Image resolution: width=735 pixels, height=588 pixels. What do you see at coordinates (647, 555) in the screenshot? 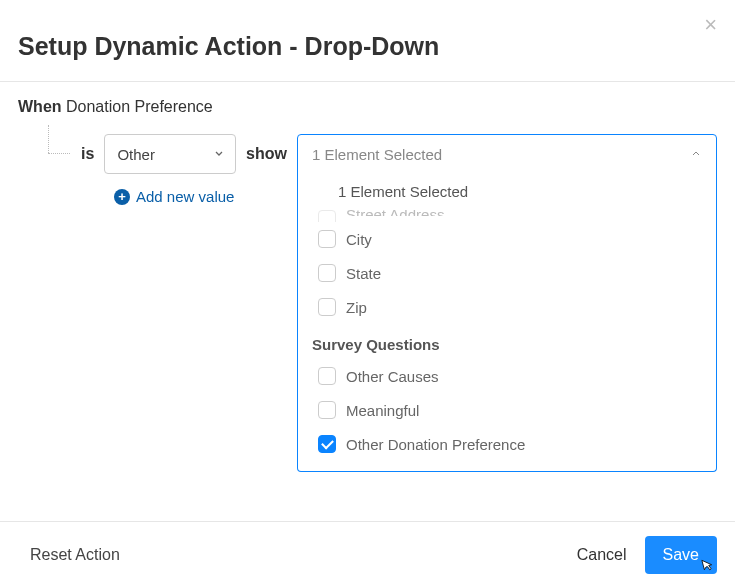
I see `footer-actions: Cancel Save` at bounding box center [647, 555].